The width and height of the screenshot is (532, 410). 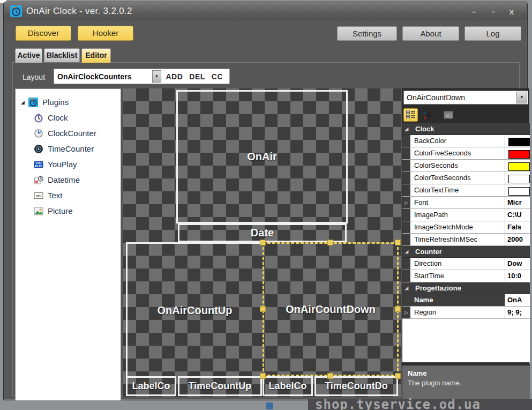 What do you see at coordinates (466, 300) in the screenshot?
I see `property-row-name-selected: Name OnA` at bounding box center [466, 300].